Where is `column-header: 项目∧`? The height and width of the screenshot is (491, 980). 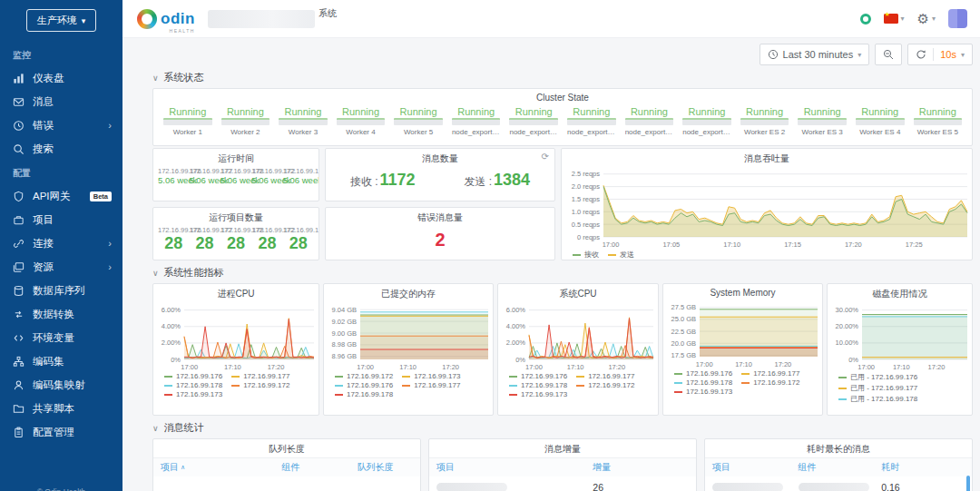
column-header: 项目∧ is located at coordinates (221, 467).